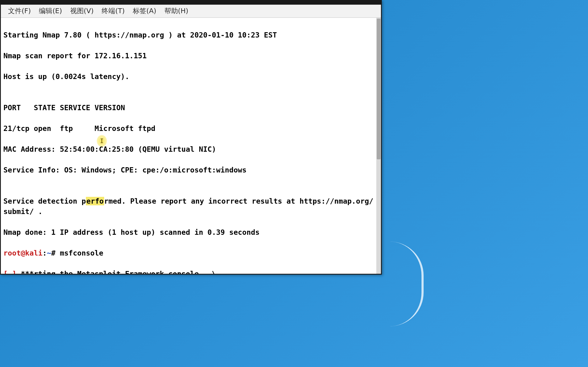  Describe the element at coordinates (189, 56) in the screenshot. I see `output-line: Nmap scan report for 172.16.1.151` at that location.